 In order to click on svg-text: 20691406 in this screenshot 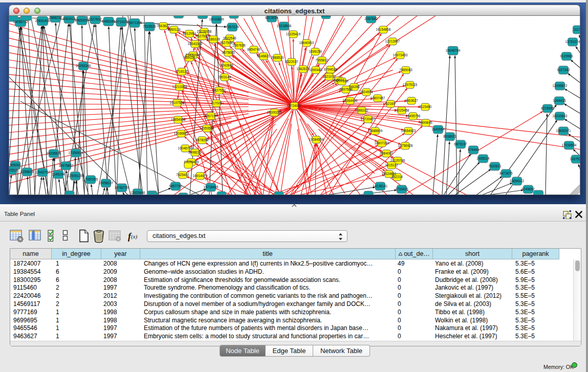, I will do `click(43, 20)`.